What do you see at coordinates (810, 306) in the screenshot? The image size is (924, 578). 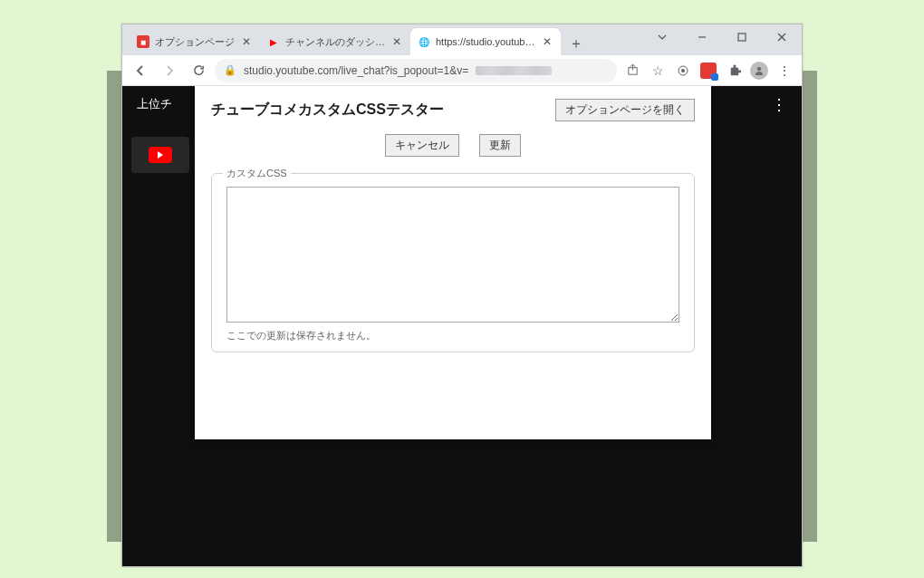 I see `screenshot-shadow-right` at bounding box center [810, 306].